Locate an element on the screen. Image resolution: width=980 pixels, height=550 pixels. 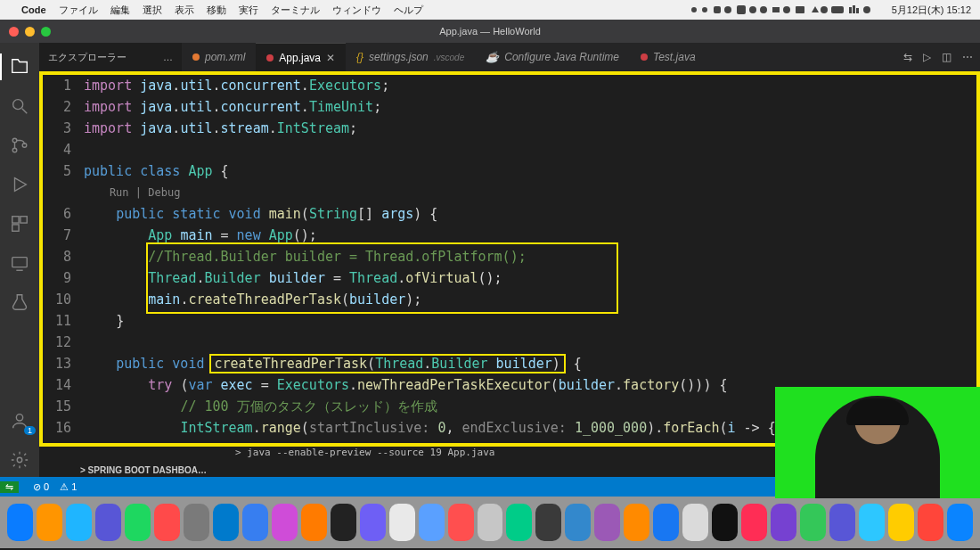
codelens-run-debug: Run | Debug is located at coordinates (530, 193).